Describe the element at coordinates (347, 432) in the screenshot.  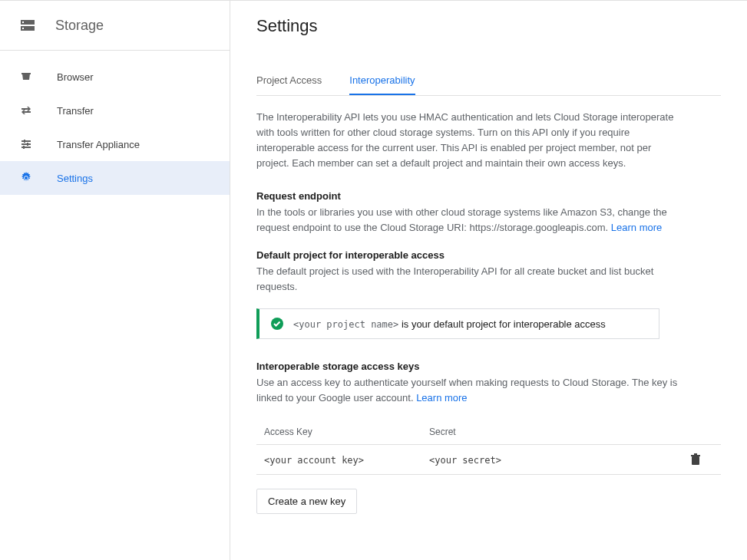
I see `col-access-key: Access Key` at that location.